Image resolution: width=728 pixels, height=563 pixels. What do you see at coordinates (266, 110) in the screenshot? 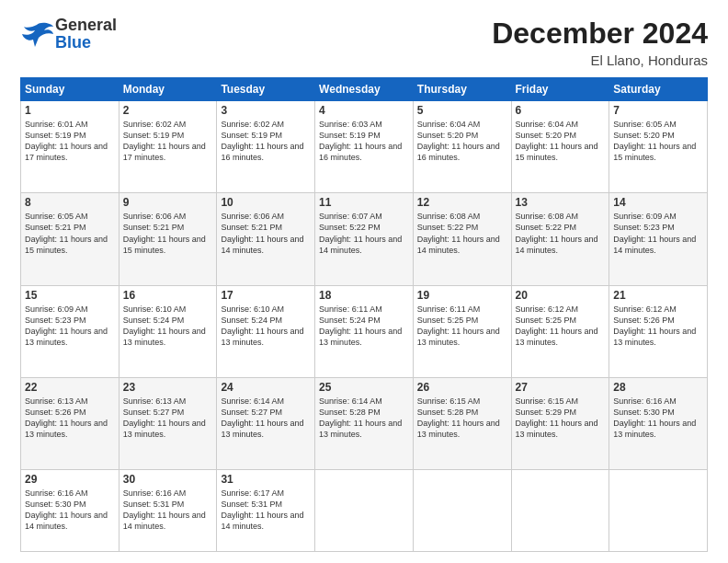
I see `day-number: 3` at bounding box center [266, 110].